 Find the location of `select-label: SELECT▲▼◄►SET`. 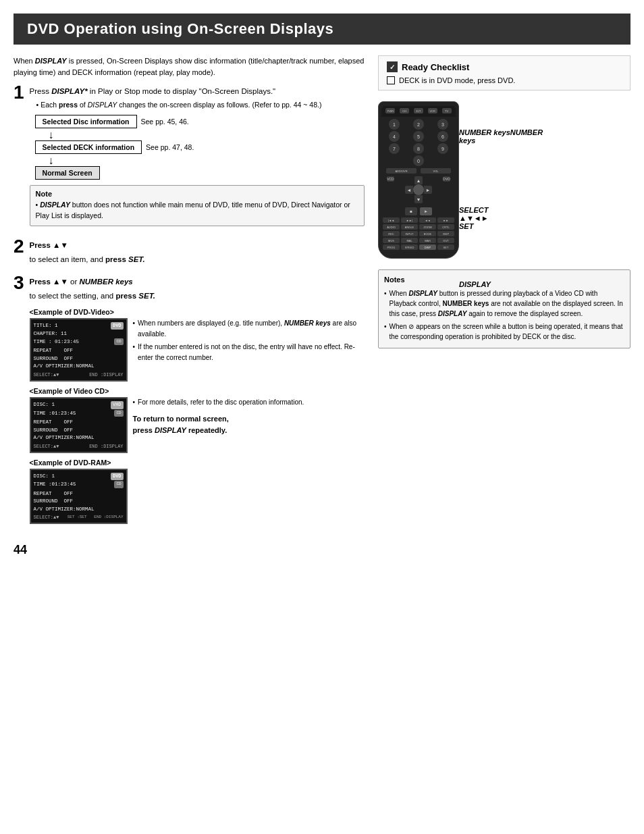

select-label: SELECT▲▼◄►SET is located at coordinates (474, 218).